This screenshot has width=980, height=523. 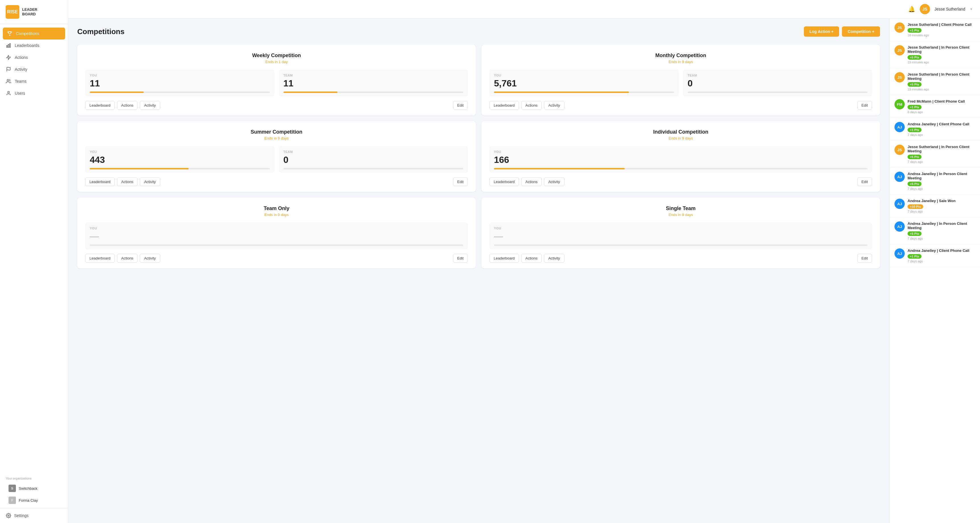 What do you see at coordinates (941, 201) in the screenshot?
I see `feed-name: Andrea Janelley | Sale Won` at bounding box center [941, 201].